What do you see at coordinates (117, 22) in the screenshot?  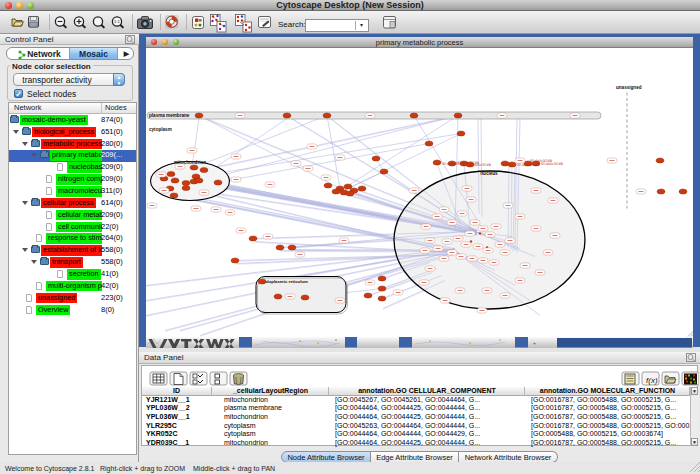 I see `svg-text: 1:1` at bounding box center [117, 22].